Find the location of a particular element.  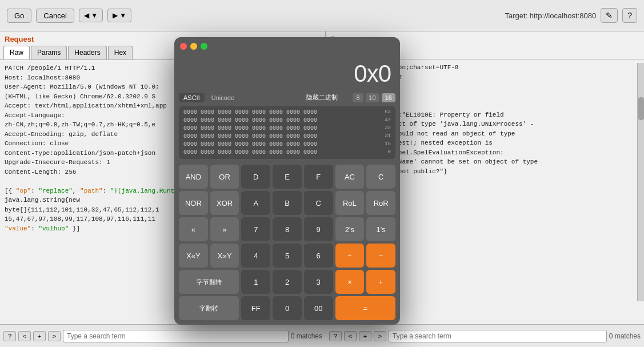

calc-key-9: 9 is located at coordinates (319, 229).